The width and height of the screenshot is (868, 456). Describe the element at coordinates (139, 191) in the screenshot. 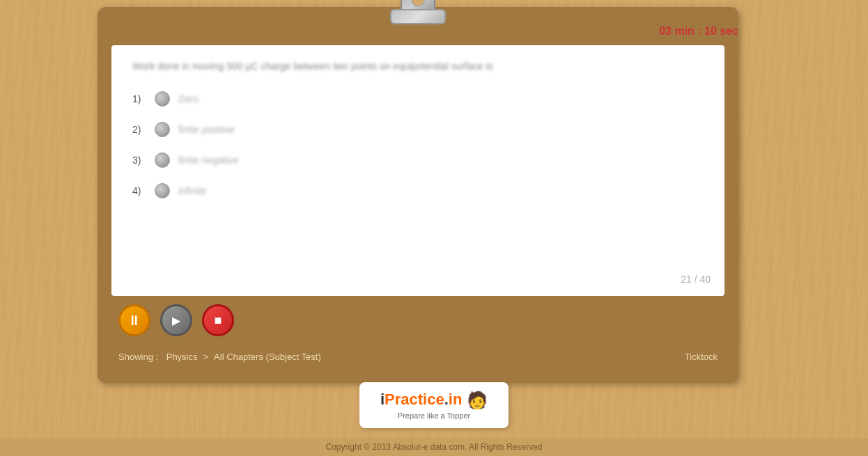

I see `option-number-4: 4)` at that location.